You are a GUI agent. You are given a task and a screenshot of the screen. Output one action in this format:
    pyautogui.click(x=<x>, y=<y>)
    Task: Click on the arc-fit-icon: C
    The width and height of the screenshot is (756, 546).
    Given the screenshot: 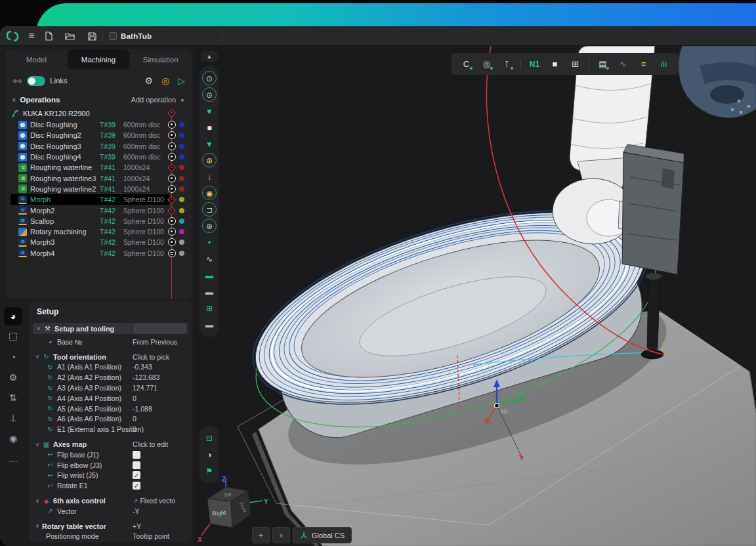 What is the action you would take?
    pyautogui.click(x=466, y=64)
    